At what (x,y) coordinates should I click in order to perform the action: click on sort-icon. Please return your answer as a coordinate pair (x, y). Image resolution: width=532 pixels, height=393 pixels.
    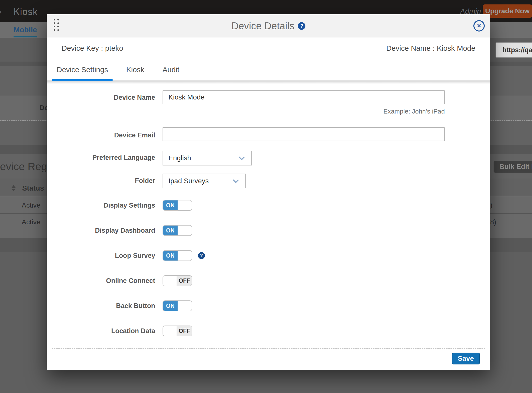
    Looking at the image, I should click on (14, 188).